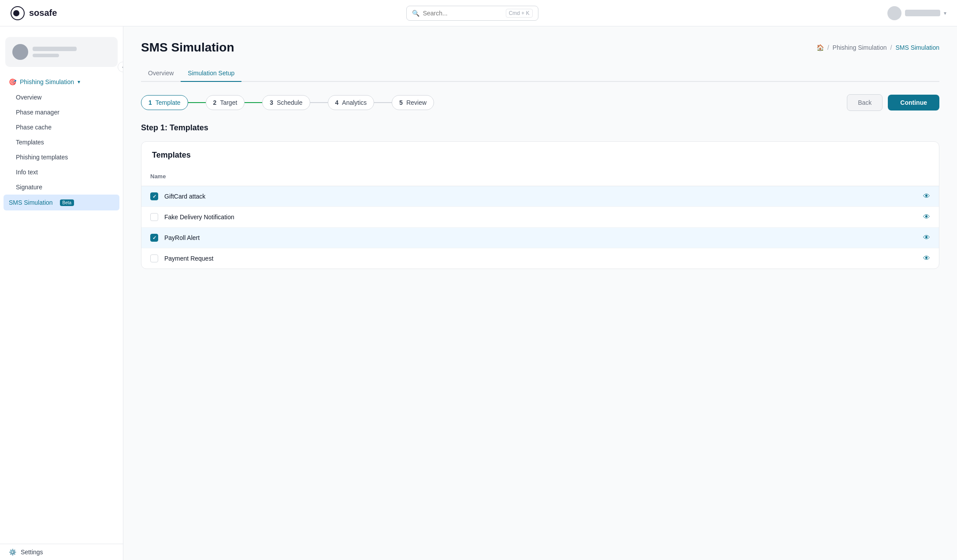 The height and width of the screenshot is (560, 957). Describe the element at coordinates (271, 103) in the screenshot. I see `step-3-num: 3` at that location.